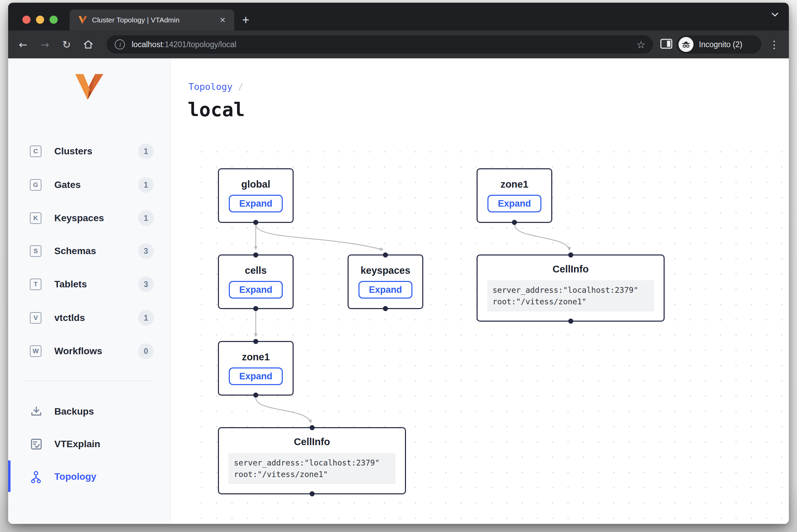 The height and width of the screenshot is (532, 797). Describe the element at coordinates (10, 476) in the screenshot. I see `active-nav-indicator` at that location.